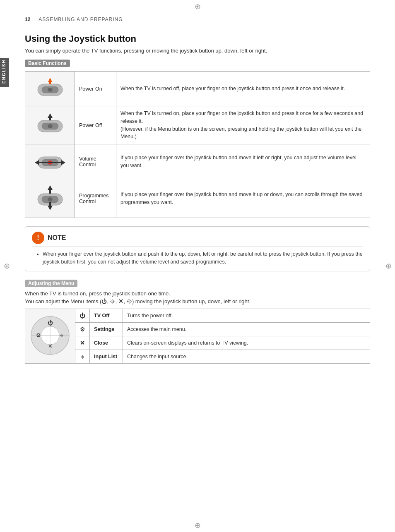 Image resolution: width=395 pixels, height=532 pixels. I want to click on sidebar-language-label: ENGLISH, so click(5, 72).